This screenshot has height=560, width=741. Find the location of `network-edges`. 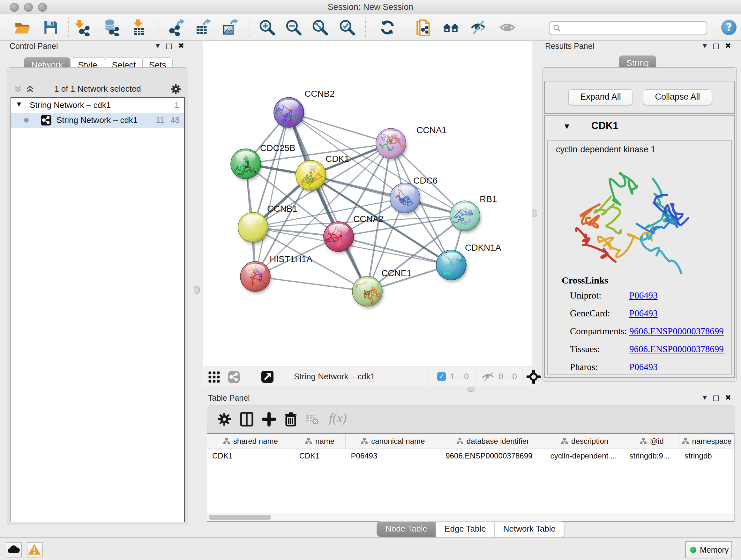

network-edges is located at coordinates (355, 202).